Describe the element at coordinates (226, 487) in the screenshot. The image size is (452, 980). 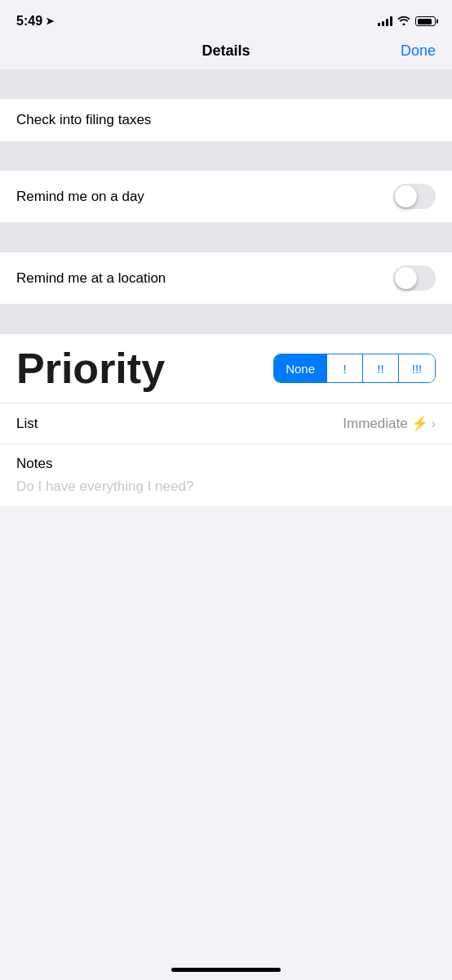
I see `notes-placeholder: Do I have everything I need?` at that location.